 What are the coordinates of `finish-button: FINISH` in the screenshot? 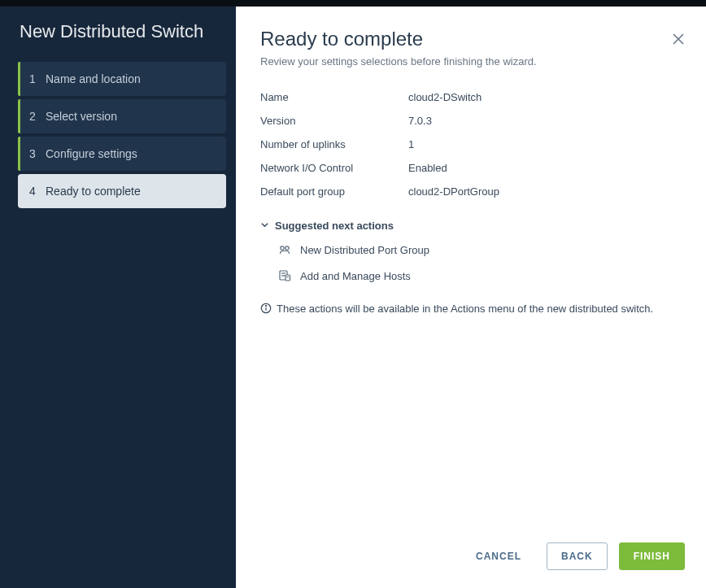 It's located at (652, 556).